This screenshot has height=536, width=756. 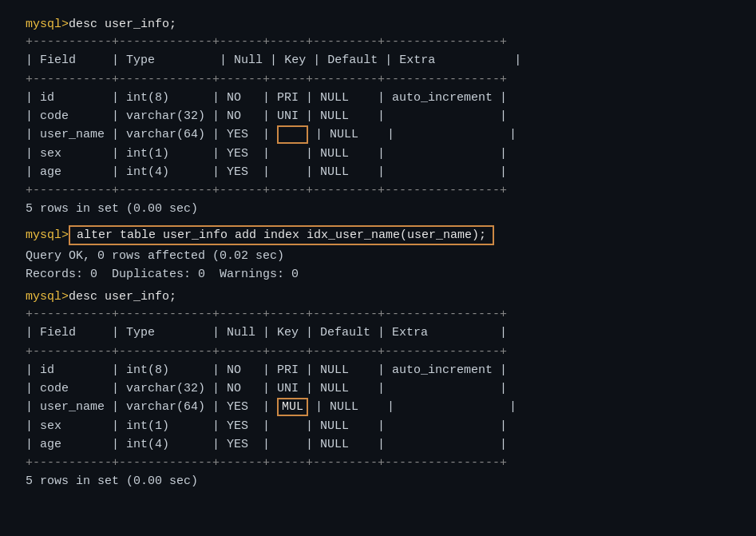 I want to click on section3-footer: 5 rows in set (0.00 sec), so click(x=391, y=481).